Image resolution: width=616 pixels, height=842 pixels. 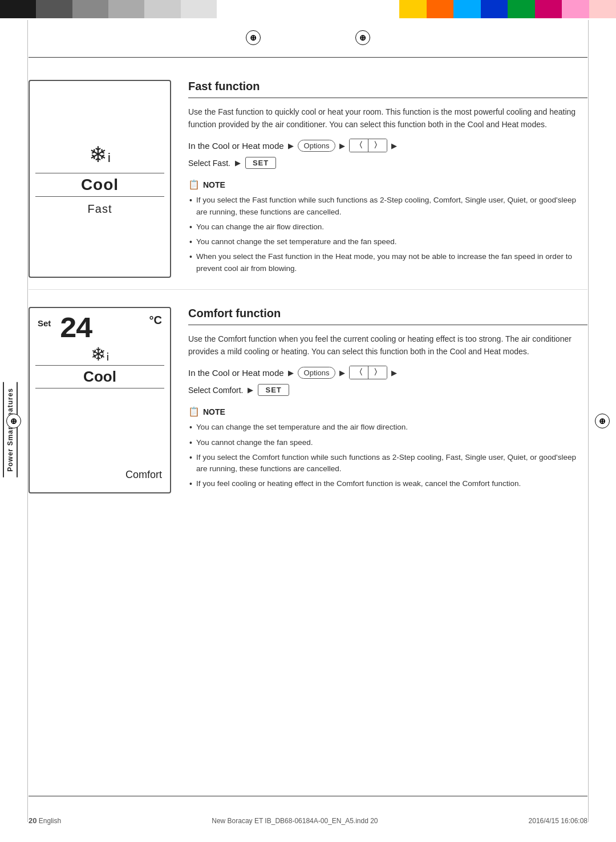 I want to click on fast-nav-arrows: 〈 〉, so click(x=368, y=145).